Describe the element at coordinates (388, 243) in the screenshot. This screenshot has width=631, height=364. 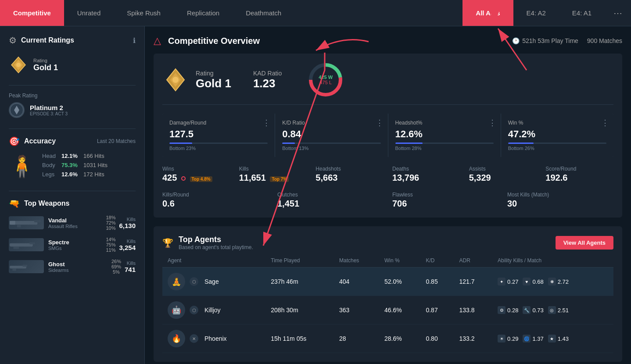
I see `top-agents-header: 🏆 Top Agents Based on agent's total play…` at that location.